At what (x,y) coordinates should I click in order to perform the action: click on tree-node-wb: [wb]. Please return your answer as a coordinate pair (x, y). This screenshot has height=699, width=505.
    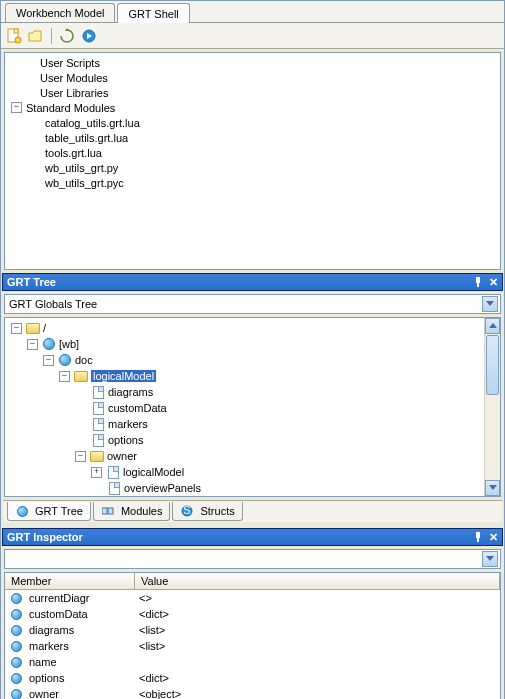
    Looking at the image, I should click on (69, 344).